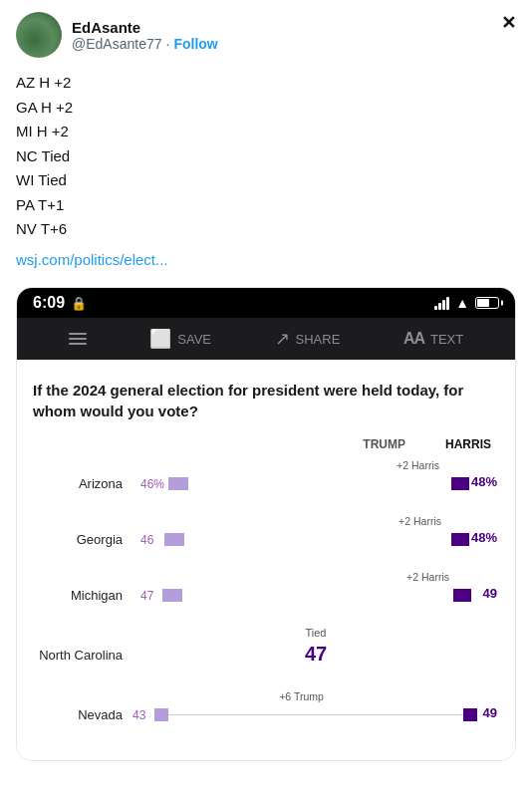 This screenshot has height=809, width=532. I want to click on status-bar: 6:09 🔒 ▲, so click(266, 303).